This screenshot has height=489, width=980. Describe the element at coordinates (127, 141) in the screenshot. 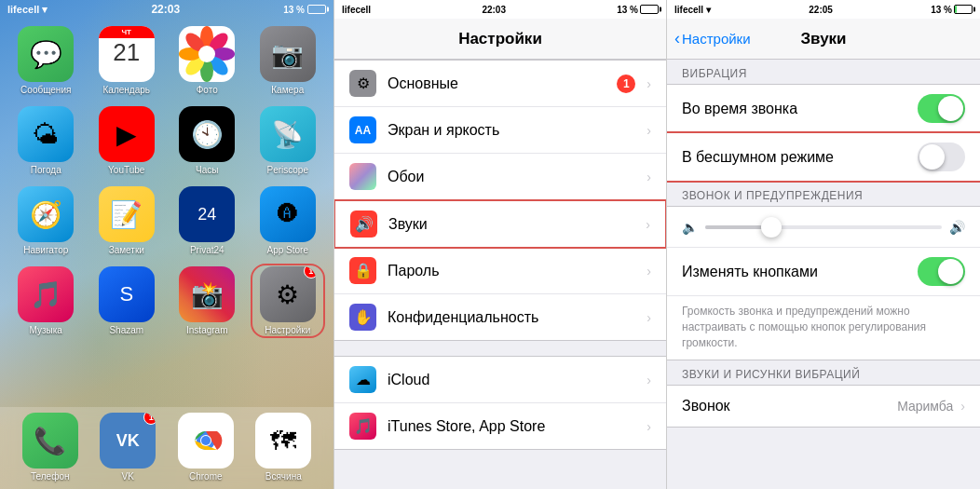

I see `app-youtube: ▶ YouTube` at that location.